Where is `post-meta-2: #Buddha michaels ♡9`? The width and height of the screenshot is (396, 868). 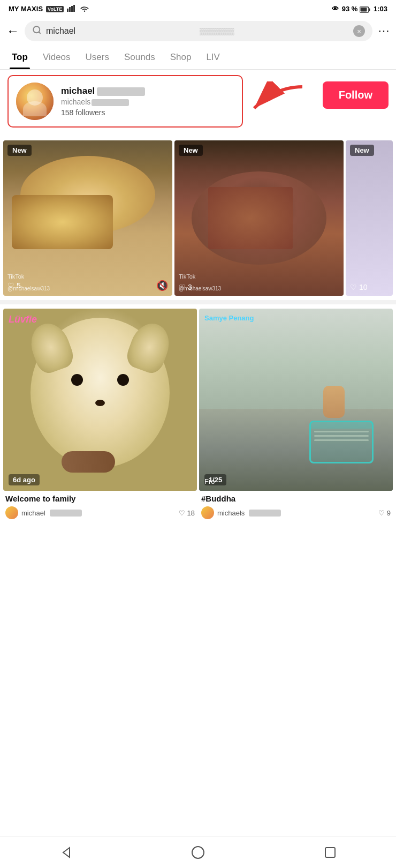
post-meta-2: #Buddha michaels ♡9 is located at coordinates (296, 507).